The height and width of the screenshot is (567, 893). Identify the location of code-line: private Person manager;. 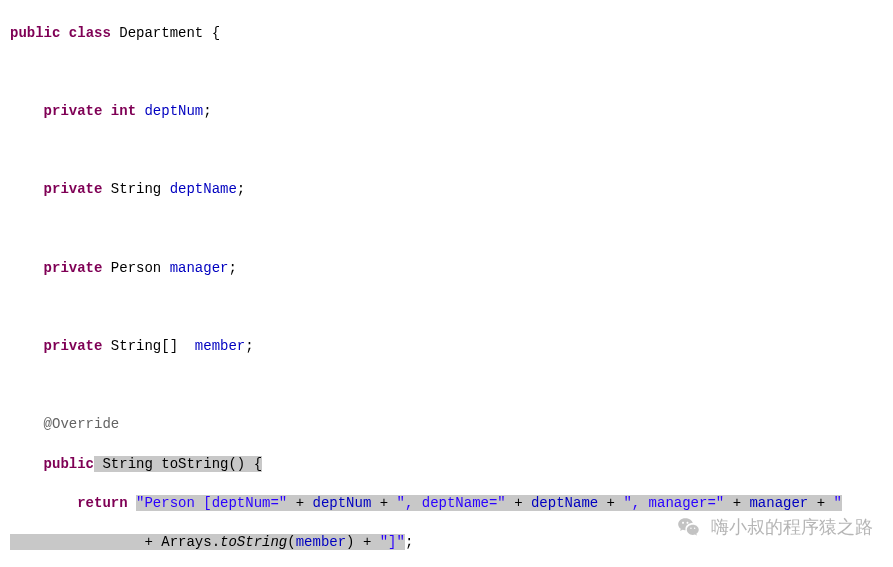
(452, 269).